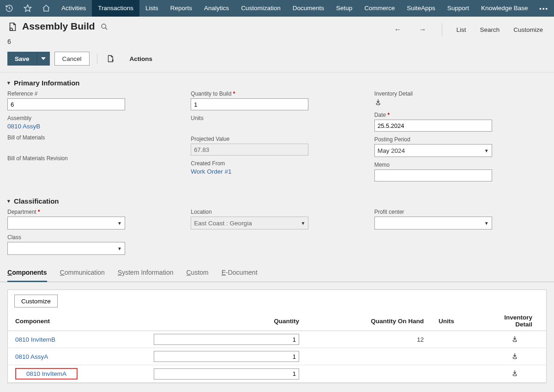  I want to click on location-label: Location, so click(277, 212).